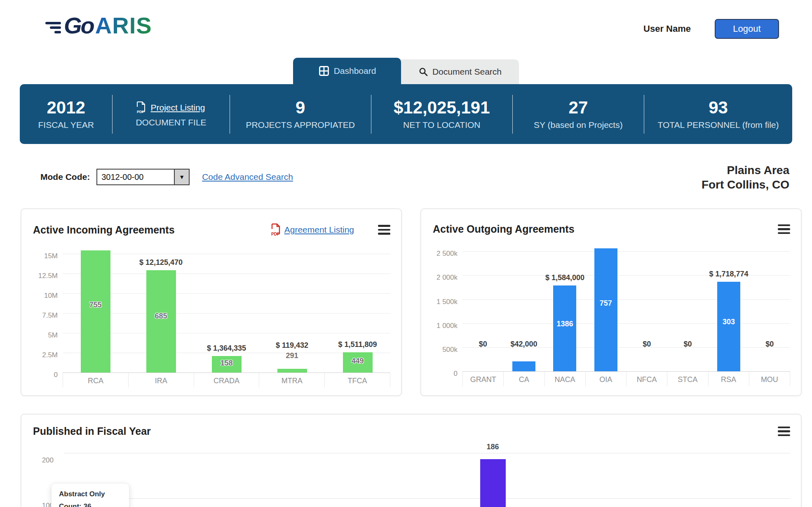 This screenshot has width=812, height=507. What do you see at coordinates (647, 309) in the screenshot?
I see `bar-slot-nfca: $0301` at bounding box center [647, 309].